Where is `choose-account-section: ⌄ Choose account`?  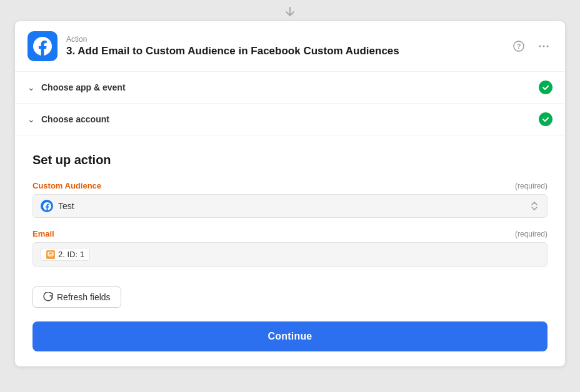
choose-account-section: ⌄ Choose account is located at coordinates (290, 120).